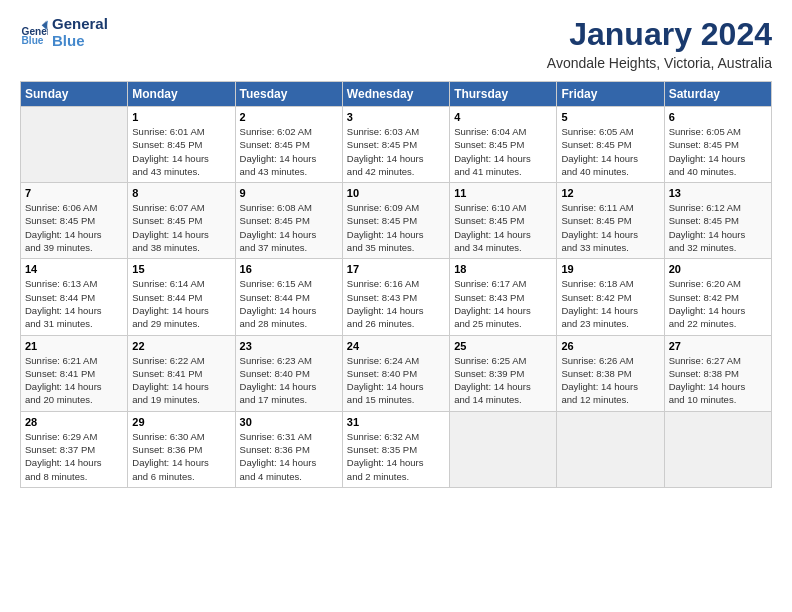 Image resolution: width=792 pixels, height=612 pixels. What do you see at coordinates (610, 297) in the screenshot?
I see `calendar-cell: 19Sunrise: 6:18 AM Sunset: 8:42 PM Dayli…` at bounding box center [610, 297].